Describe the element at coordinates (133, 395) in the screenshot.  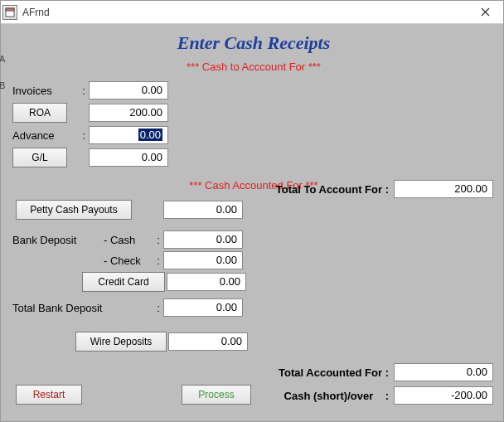
I see `bottom-buttons: Restart Process` at that location.